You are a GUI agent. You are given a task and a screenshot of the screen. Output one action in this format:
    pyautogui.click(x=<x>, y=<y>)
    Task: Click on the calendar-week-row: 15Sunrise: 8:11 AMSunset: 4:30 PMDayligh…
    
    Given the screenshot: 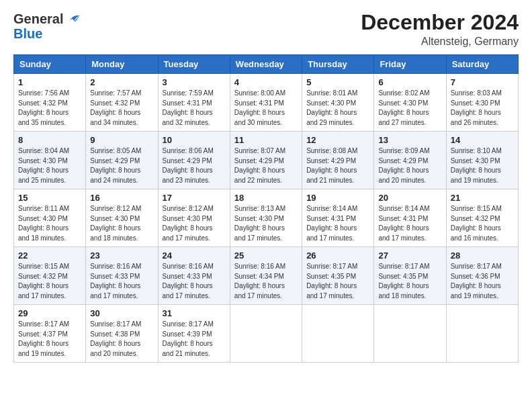 What is the action you would take?
    pyautogui.click(x=266, y=218)
    